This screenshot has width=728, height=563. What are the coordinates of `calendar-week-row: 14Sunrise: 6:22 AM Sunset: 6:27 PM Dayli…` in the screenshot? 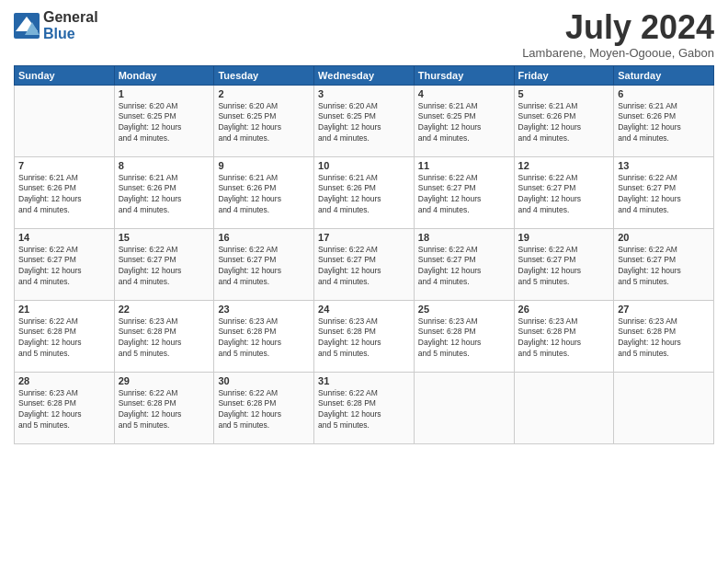 It's located at (364, 264).